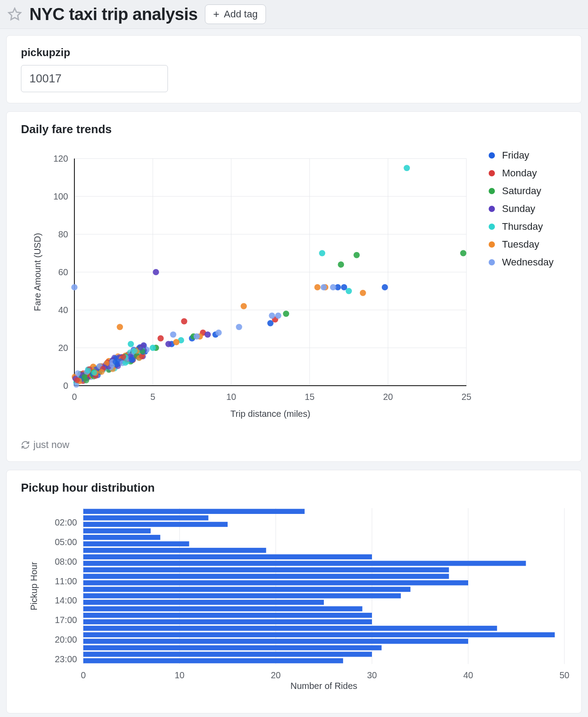 The width and height of the screenshot is (588, 717). What do you see at coordinates (66, 640) in the screenshot?
I see `svg-text: 20:00` at bounding box center [66, 640].